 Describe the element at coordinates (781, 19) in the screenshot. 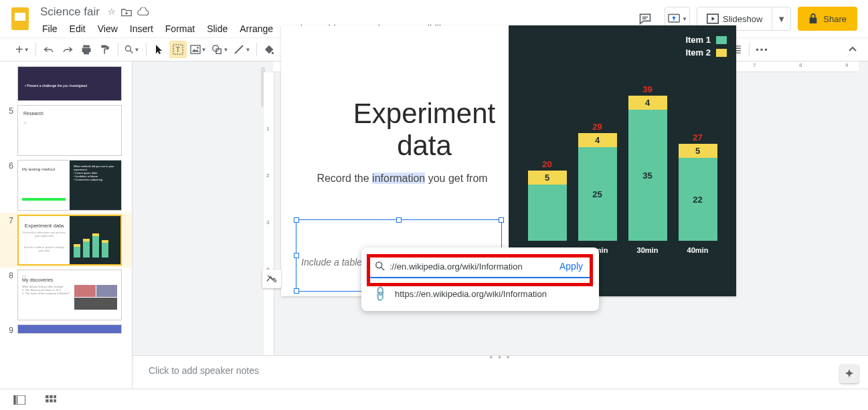

I see `slideshow-dropdown: ▼` at that location.